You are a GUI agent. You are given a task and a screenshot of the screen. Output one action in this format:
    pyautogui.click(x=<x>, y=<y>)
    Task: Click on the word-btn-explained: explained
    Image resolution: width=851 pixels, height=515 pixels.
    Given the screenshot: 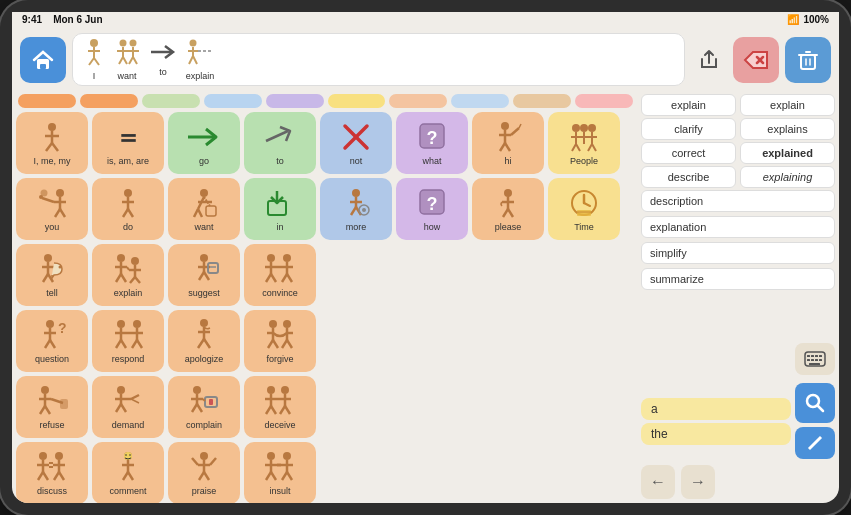 What is the action you would take?
    pyautogui.click(x=788, y=153)
    